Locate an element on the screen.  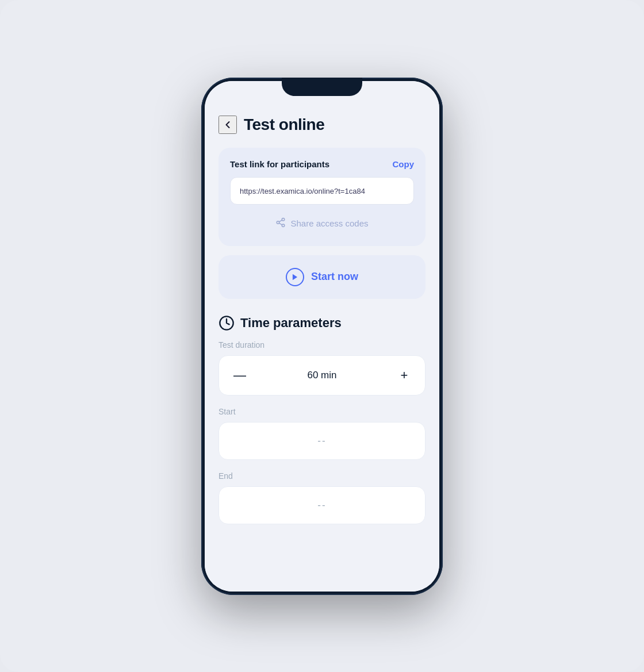
start-field: -- is located at coordinates (322, 441).